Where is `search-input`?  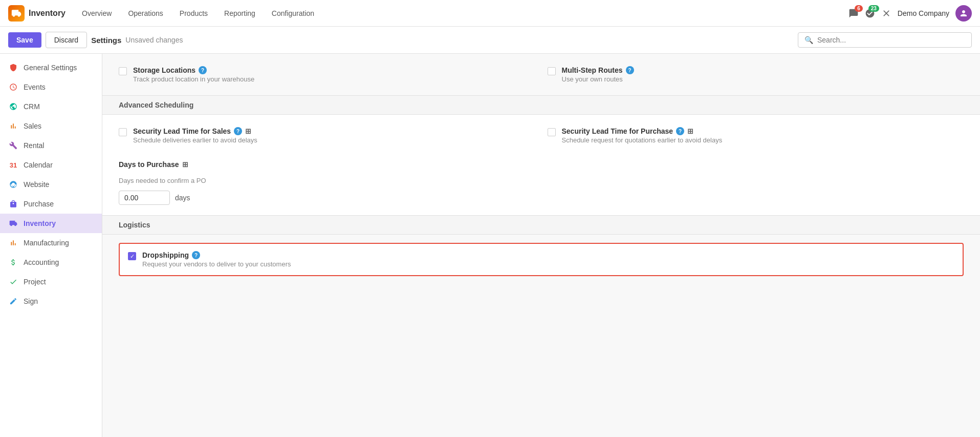 search-input is located at coordinates (891, 40).